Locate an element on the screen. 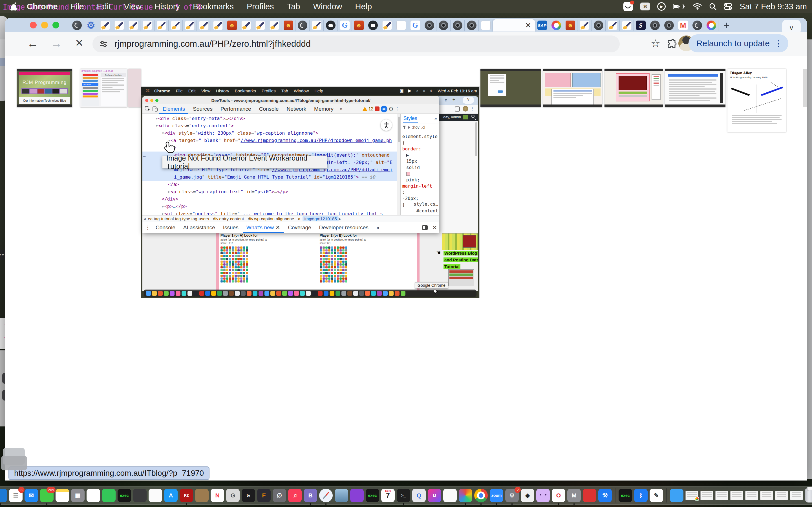  dock-zoom-icon: zoom is located at coordinates (497, 496).